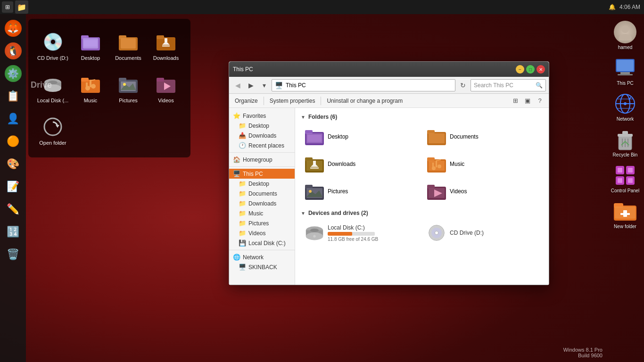  Describe the element at coordinates (541, 69) in the screenshot. I see `close-button: ✕` at that location.